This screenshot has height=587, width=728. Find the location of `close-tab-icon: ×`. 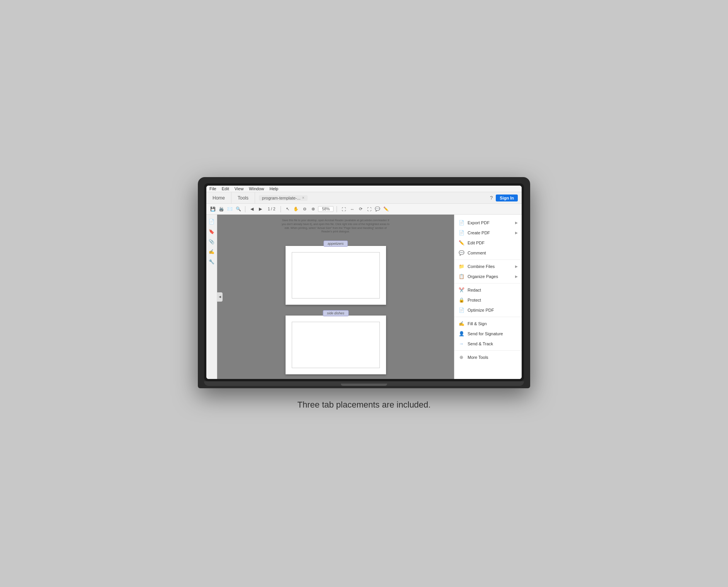

close-tab-icon: × is located at coordinates (303, 198).